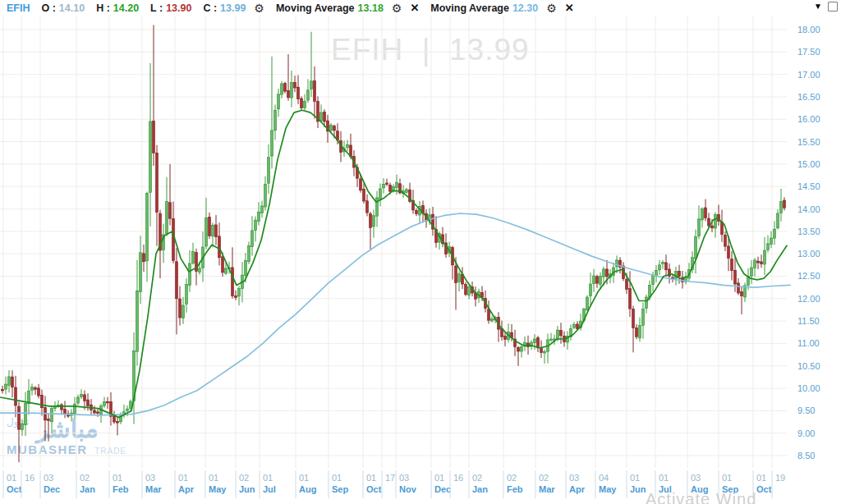 The image size is (841, 504). Describe the element at coordinates (809, 30) in the screenshot. I see `svg-text: 18.00` at that location.